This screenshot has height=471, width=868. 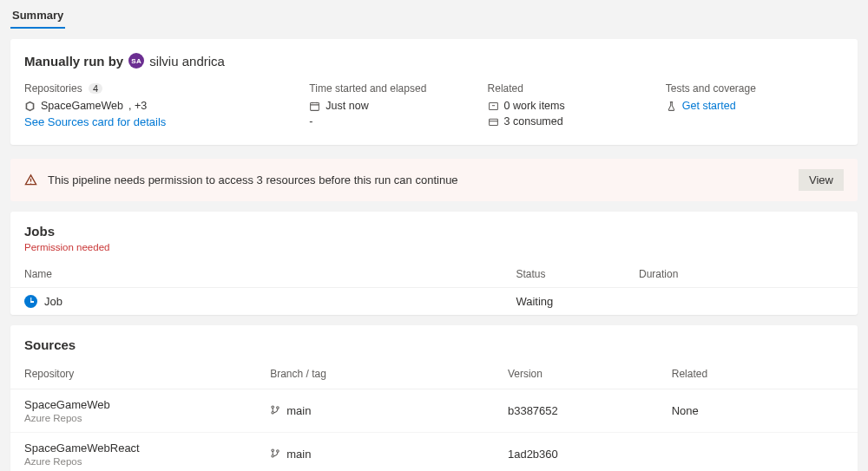 What do you see at coordinates (314, 106) in the screenshot?
I see `calendar-icon` at bounding box center [314, 106].